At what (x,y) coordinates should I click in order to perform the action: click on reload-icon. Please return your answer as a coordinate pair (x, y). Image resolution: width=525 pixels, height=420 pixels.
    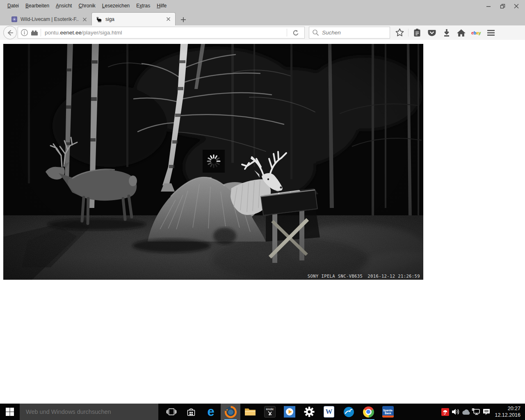
    Looking at the image, I should click on (296, 33).